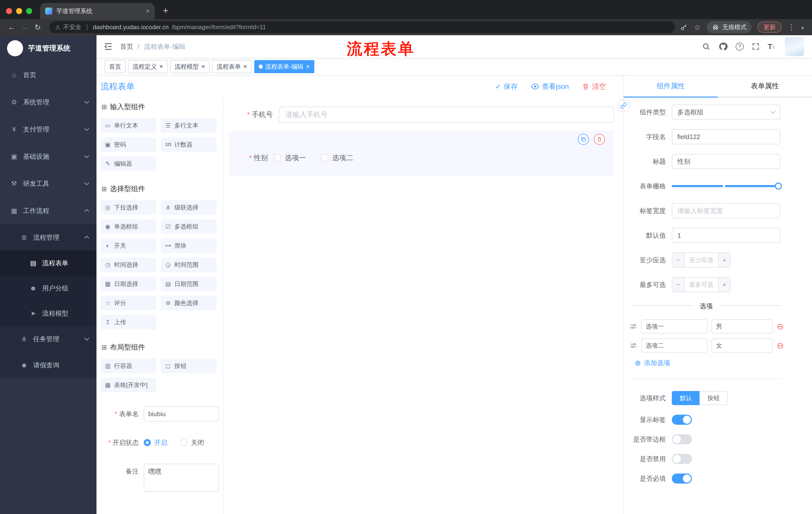 The height and width of the screenshot is (514, 812). Describe the element at coordinates (682, 420) in the screenshot. I see `show-label-switch` at that location.